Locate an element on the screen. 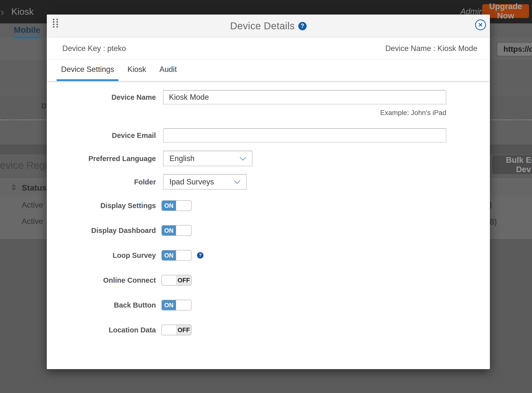 The image size is (532, 393). location-data-label: Location Data is located at coordinates (107, 330).